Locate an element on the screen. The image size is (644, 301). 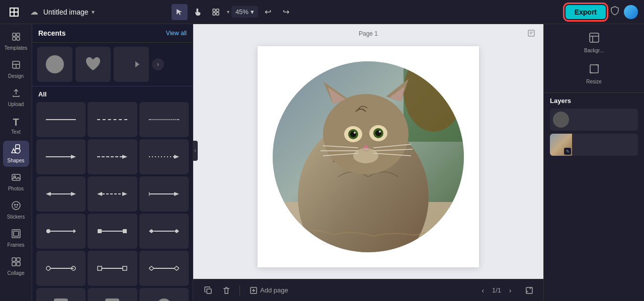
sidebar-item-text: T Text is located at coordinates (16, 126).